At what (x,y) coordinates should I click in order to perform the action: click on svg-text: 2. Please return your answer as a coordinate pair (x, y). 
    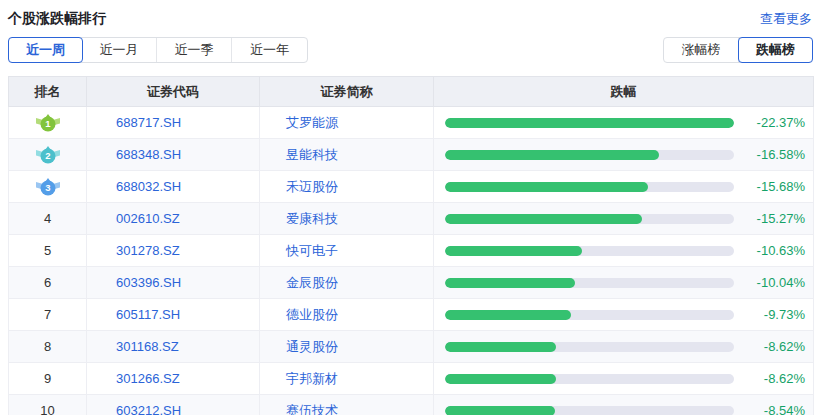
    Looking at the image, I should click on (48, 156).